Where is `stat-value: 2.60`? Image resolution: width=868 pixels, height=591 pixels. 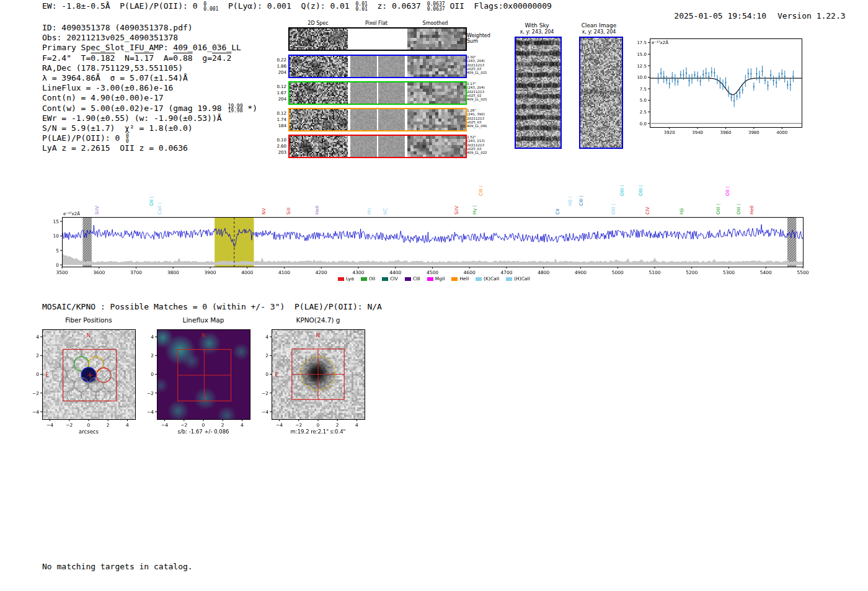 stat-value: 2.60 is located at coordinates (278, 146).